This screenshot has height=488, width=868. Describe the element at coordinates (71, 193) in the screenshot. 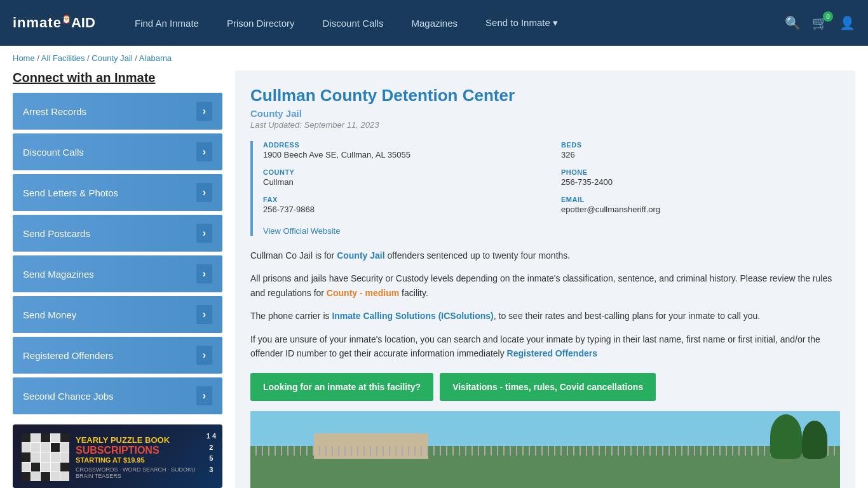

I see `sidebar-item-label: Send Letters & Photos` at that location.